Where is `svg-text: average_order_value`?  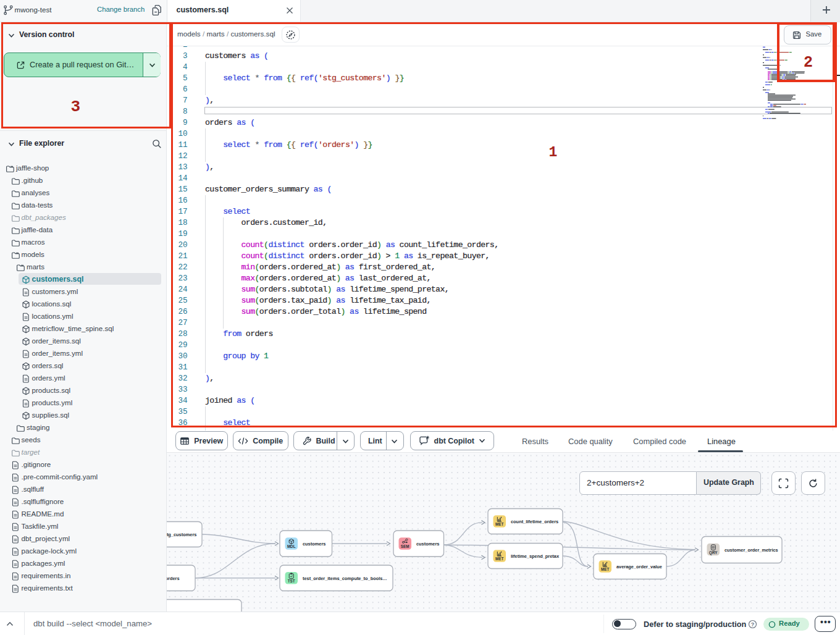 svg-text: average_order_value is located at coordinates (639, 566).